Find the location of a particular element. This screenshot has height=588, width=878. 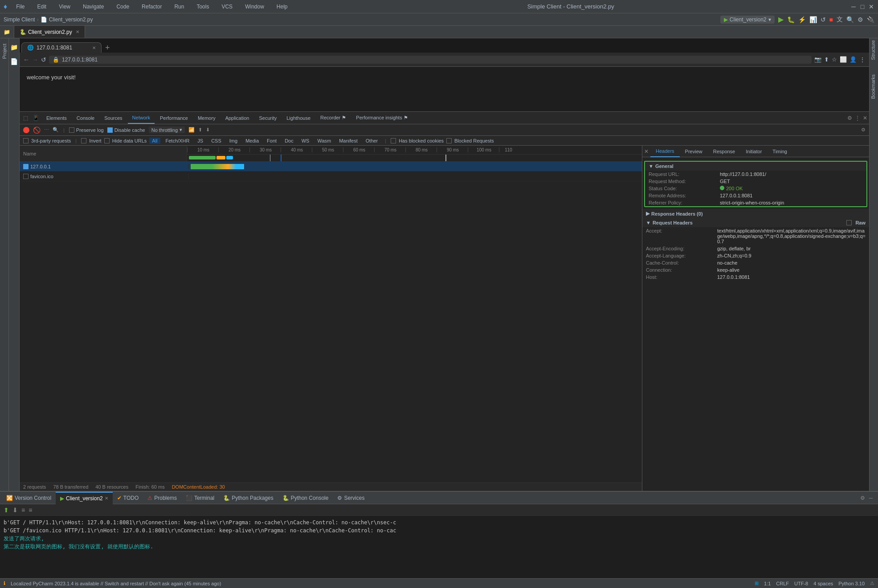

bottom-tab-terminal: ⬛ Terminal is located at coordinates (200, 498).